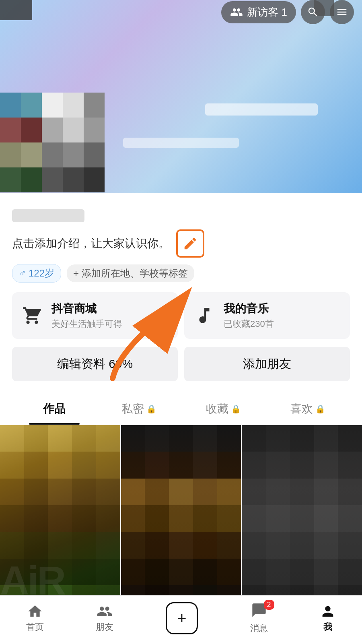 This screenshot has width=362, height=644. Describe the element at coordinates (37, 273) in the screenshot. I see `gender-age-tag: ♂ 122岁` at that location.